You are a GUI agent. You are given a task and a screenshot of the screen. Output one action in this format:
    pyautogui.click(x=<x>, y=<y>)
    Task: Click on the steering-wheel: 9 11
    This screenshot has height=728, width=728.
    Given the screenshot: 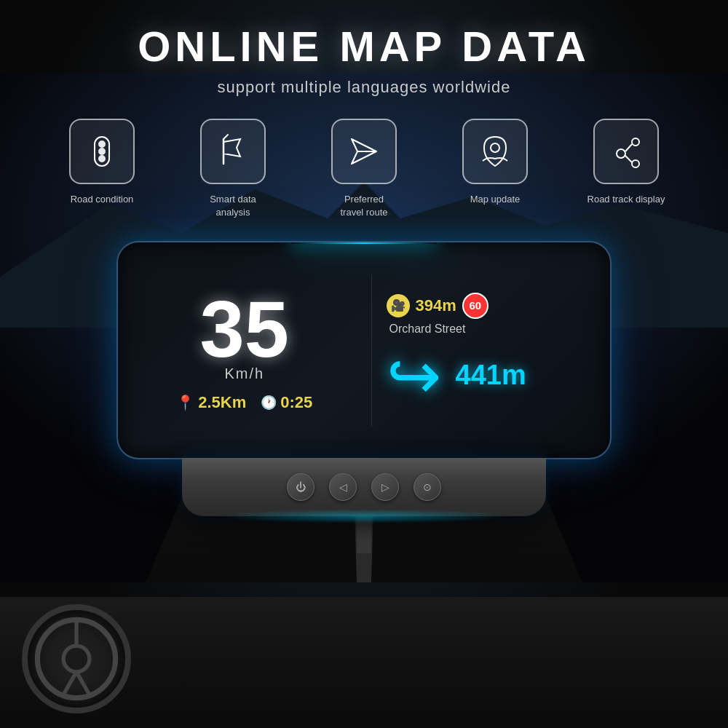 What is the action you would take?
    pyautogui.click(x=76, y=659)
    